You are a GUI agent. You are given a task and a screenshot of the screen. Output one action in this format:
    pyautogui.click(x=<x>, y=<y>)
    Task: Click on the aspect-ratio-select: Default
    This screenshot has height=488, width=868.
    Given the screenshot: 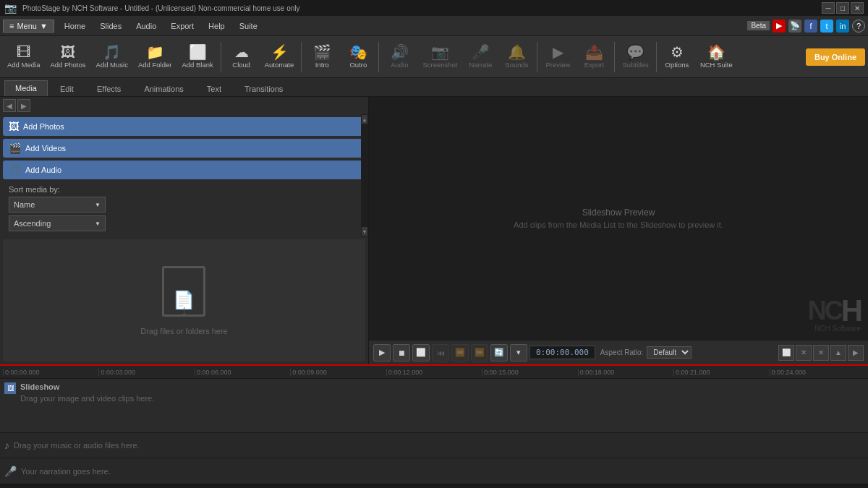 What is the action you would take?
    pyautogui.click(x=669, y=353)
    